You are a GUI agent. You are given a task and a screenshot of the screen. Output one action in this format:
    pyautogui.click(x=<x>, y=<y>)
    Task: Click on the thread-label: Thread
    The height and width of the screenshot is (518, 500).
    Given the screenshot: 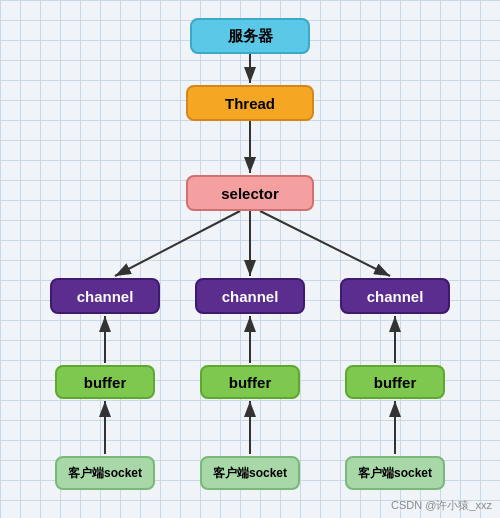 What is the action you would take?
    pyautogui.click(x=250, y=104)
    